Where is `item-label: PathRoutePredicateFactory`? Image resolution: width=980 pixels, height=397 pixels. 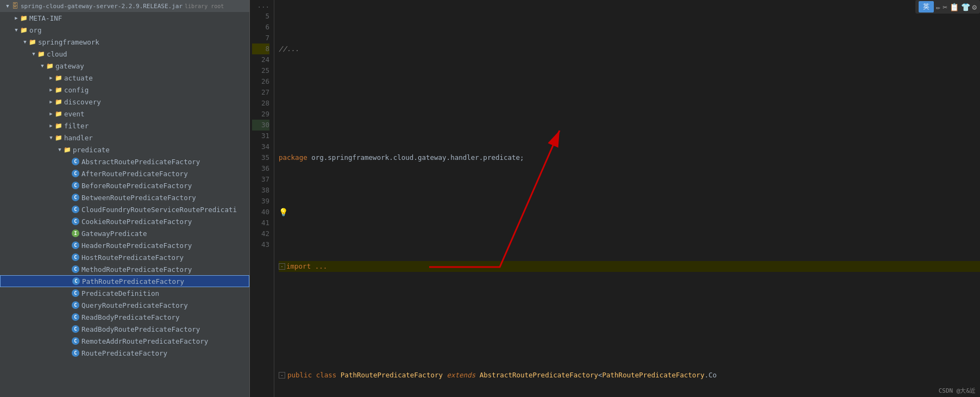
item-label: PathRoutePredicateFactory is located at coordinates (133, 282).